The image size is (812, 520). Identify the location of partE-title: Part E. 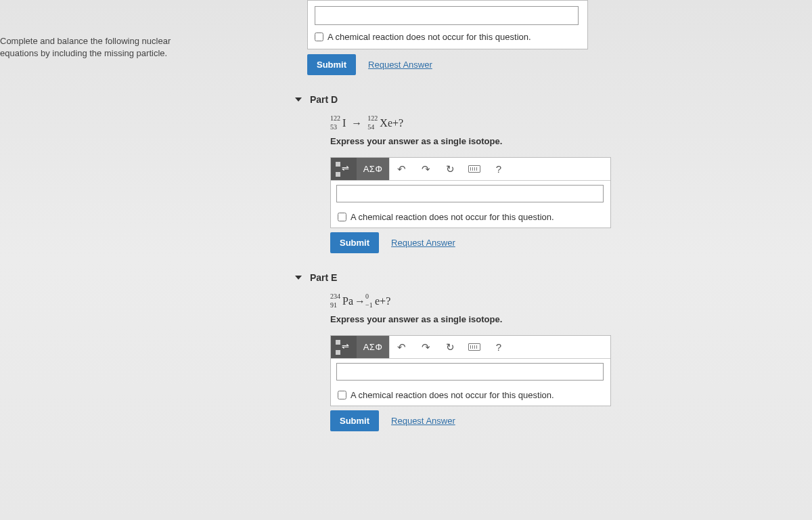
(323, 278).